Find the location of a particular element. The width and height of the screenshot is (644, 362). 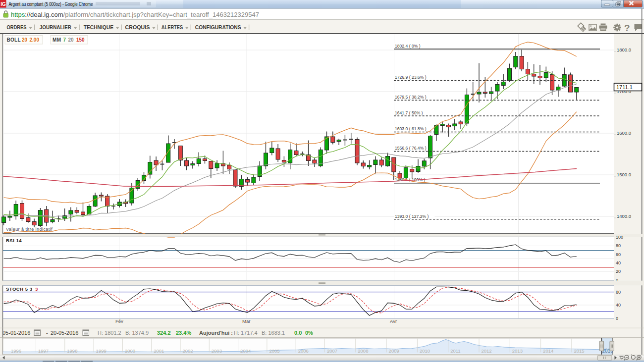

svg-text: 2014 is located at coordinates (548, 351).